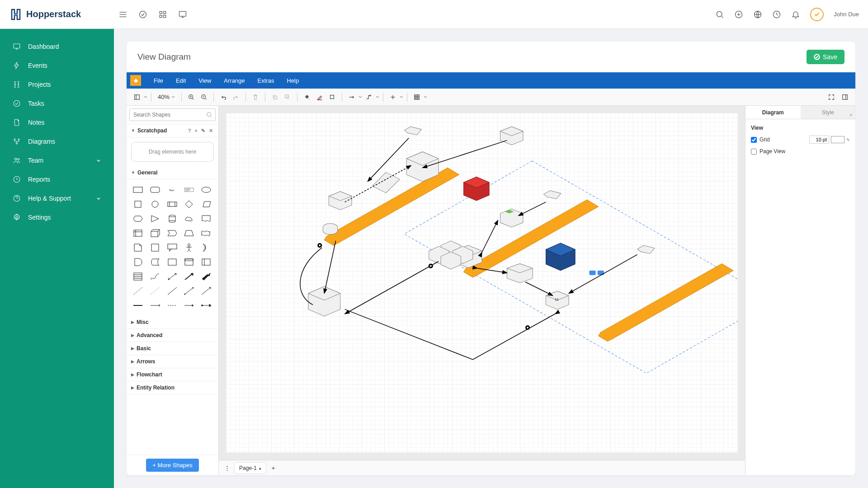 This screenshot has height=488, width=868. I want to click on arrows-header: ▶Arrows, so click(173, 361).